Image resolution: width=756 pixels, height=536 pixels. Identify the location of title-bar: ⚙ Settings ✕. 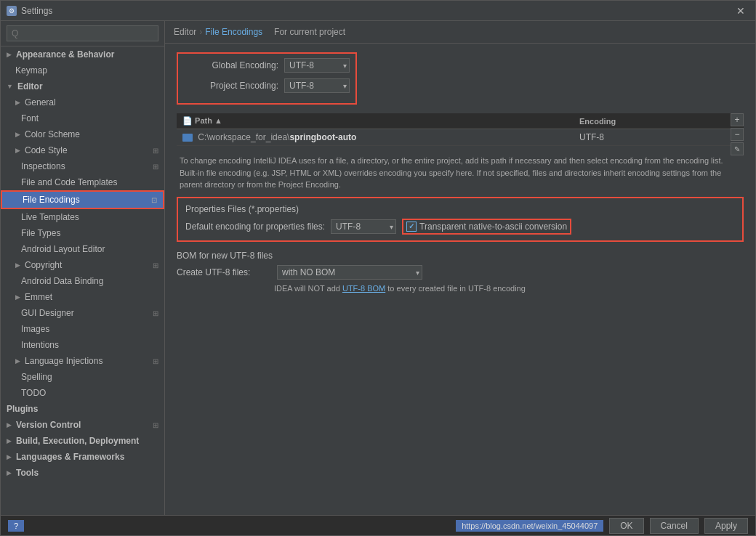
(378, 11).